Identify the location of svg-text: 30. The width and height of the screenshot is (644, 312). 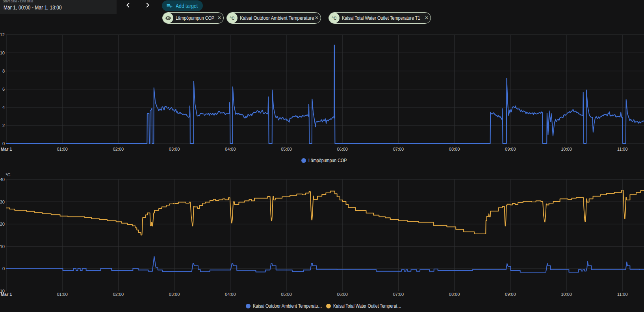
(2, 202).